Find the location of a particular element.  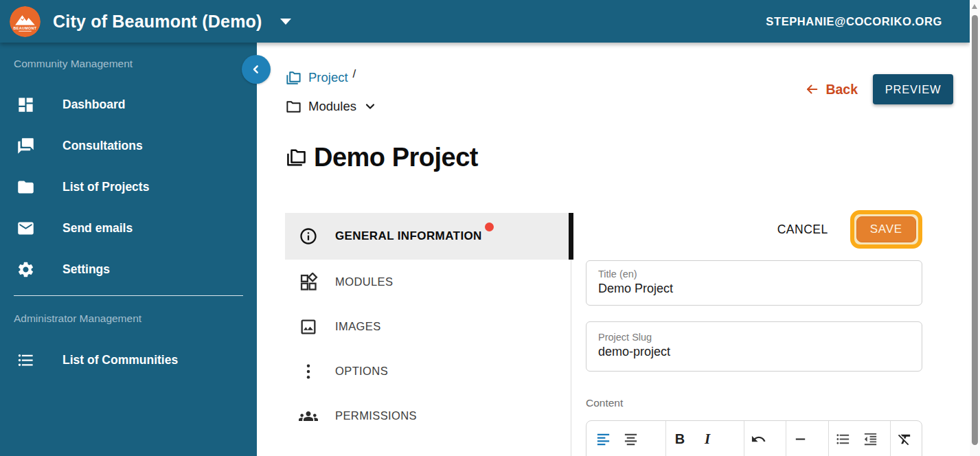

user-email: STEPHANIE@COCORIKO.ORG is located at coordinates (854, 22).